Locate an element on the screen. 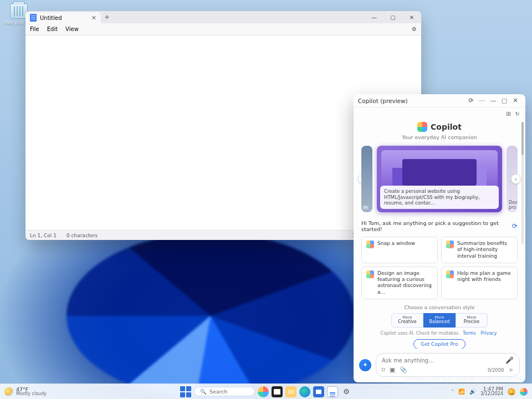 This screenshot has height=399, width=532. minimize-button: — is located at coordinates (374, 17).